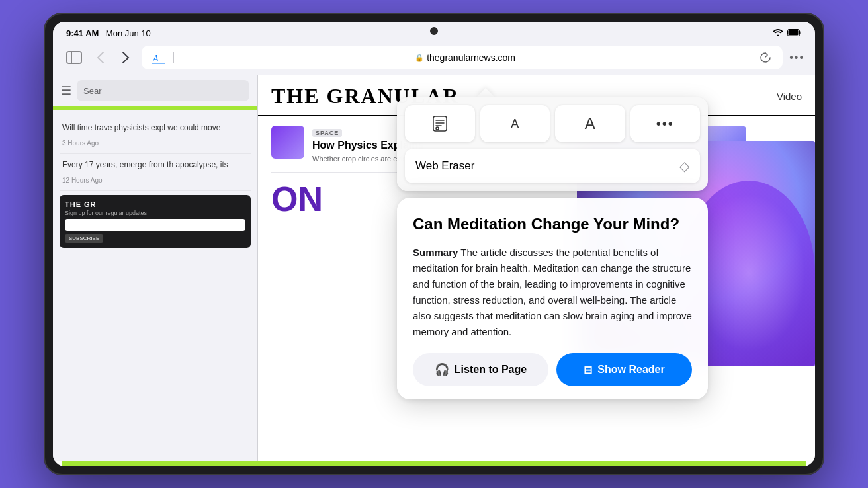 Image resolution: width=868 pixels, height=488 pixels. Describe the element at coordinates (81, 143) in the screenshot. I see `article-time: 3 Hours Ago` at that location.